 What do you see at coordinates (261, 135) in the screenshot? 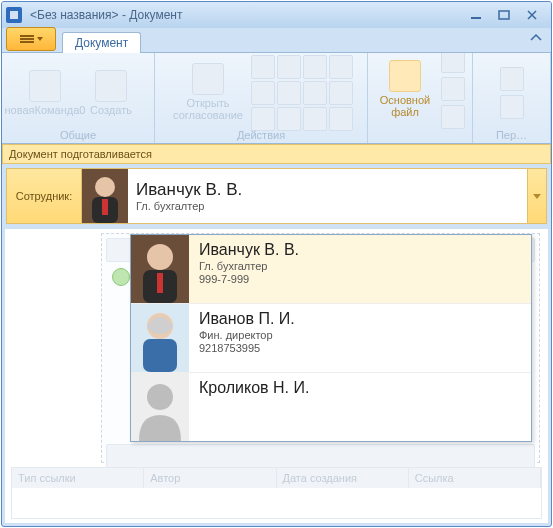
I see `ribbon-group-label: Действия` at bounding box center [261, 135].